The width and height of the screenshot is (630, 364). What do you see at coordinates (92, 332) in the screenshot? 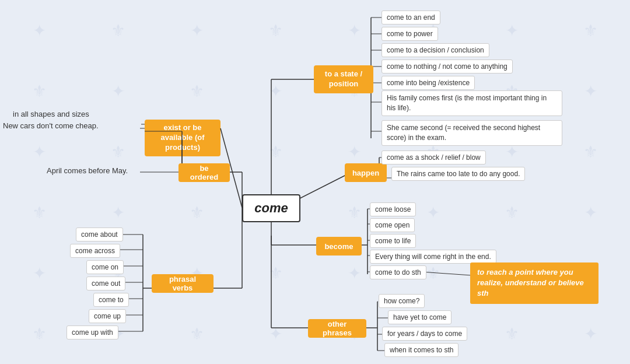
I see `example-come-up-with: come up with` at bounding box center [92, 332].